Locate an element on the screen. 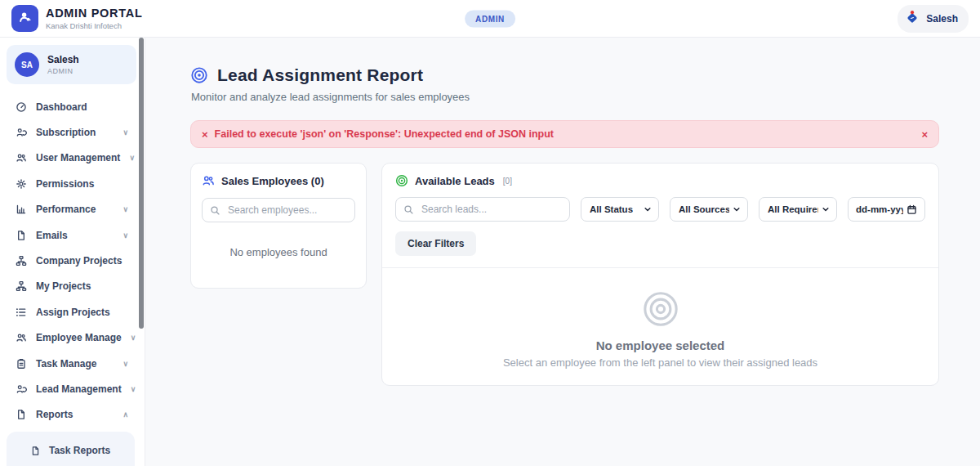 This screenshot has width=980, height=466. sidebar-item-label: Subscription is located at coordinates (75, 132).